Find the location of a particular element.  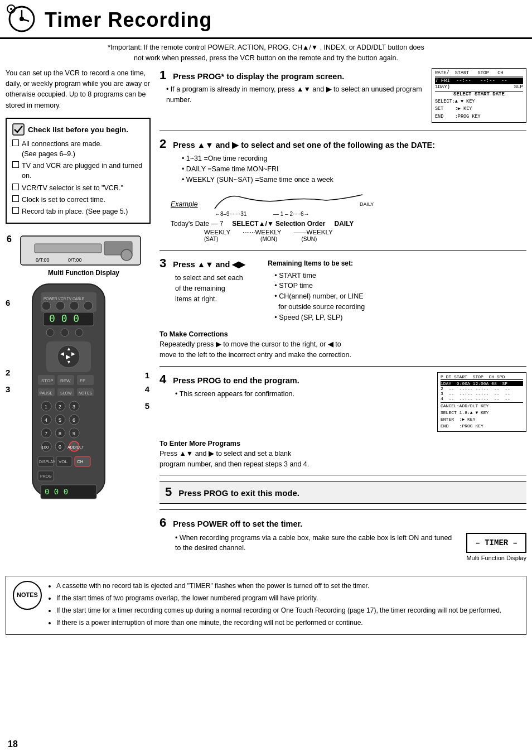

weekly-row: WEEKLY(SAT) ·······WEEKLY(MON) ——WEEKLY(… is located at coordinates (365, 235).